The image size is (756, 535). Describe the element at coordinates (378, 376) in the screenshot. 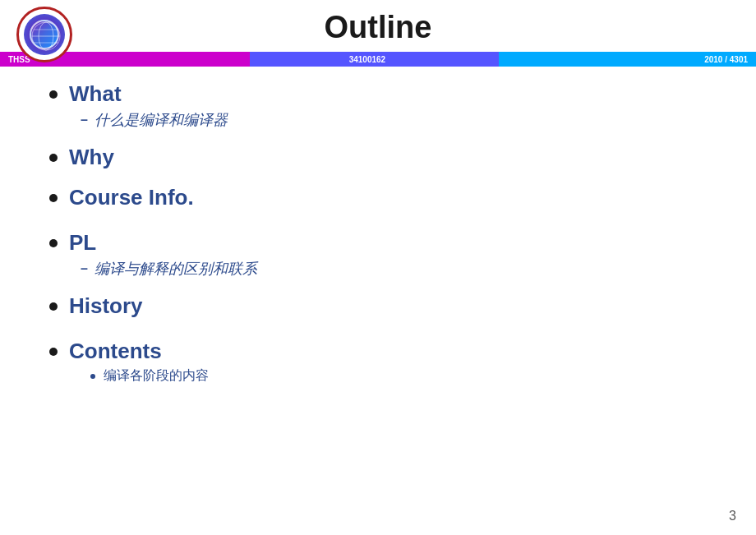

I see `sub-item-contents-0: 编译各阶段的内容` at that location.